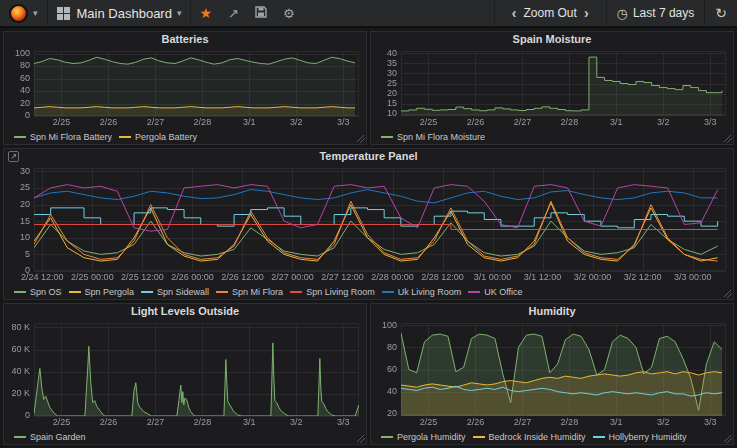  What do you see at coordinates (175, 292) in the screenshot?
I see `legend-item: Spn Sidewall` at bounding box center [175, 292].